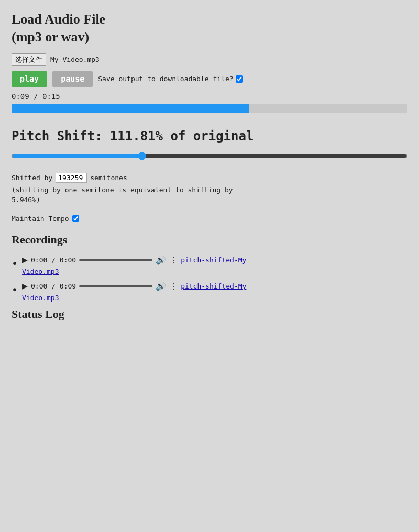 This screenshot has height=532, width=419. I want to click on choose-file-button: 选择文件, so click(29, 60).